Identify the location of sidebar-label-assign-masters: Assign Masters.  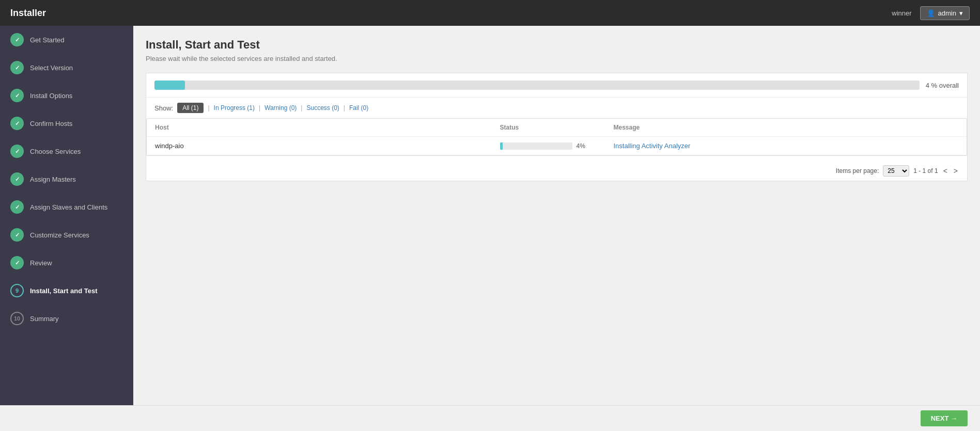
(53, 180).